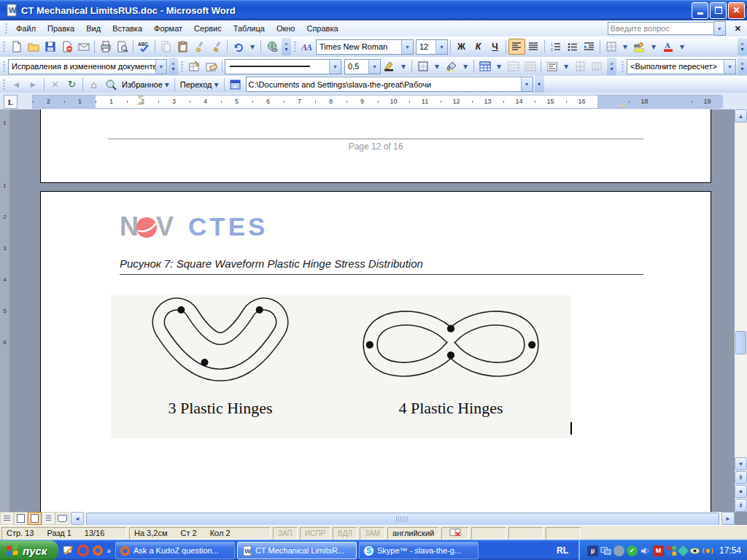 The width and height of the screenshot is (747, 560). What do you see at coordinates (661, 28) in the screenshot?
I see `question-input` at bounding box center [661, 28].